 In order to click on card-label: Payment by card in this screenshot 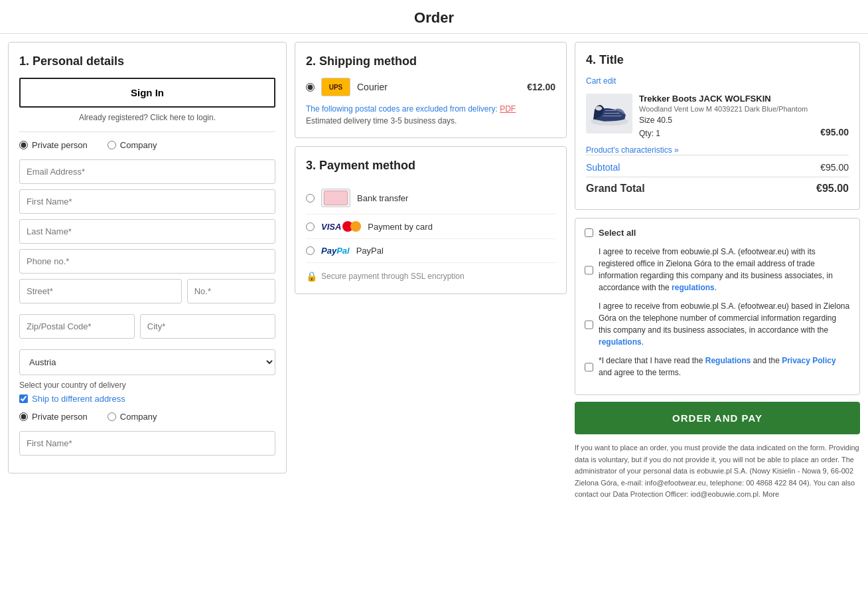, I will do `click(400, 227)`.